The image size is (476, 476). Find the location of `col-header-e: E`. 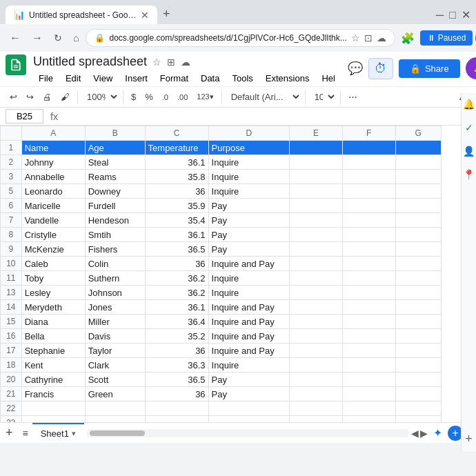

col-header-e: E is located at coordinates (316, 134).